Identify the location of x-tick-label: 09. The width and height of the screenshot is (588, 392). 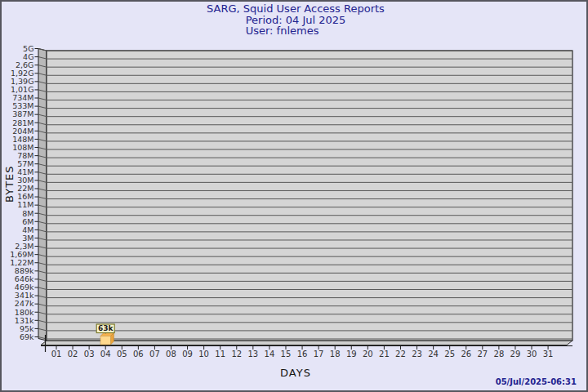
(188, 354).